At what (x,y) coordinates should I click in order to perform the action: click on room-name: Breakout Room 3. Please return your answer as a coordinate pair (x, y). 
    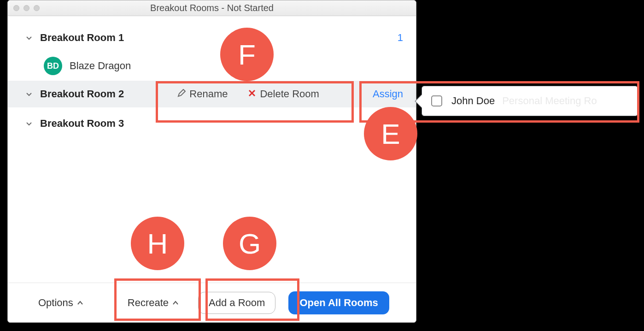
    Looking at the image, I should click on (82, 124).